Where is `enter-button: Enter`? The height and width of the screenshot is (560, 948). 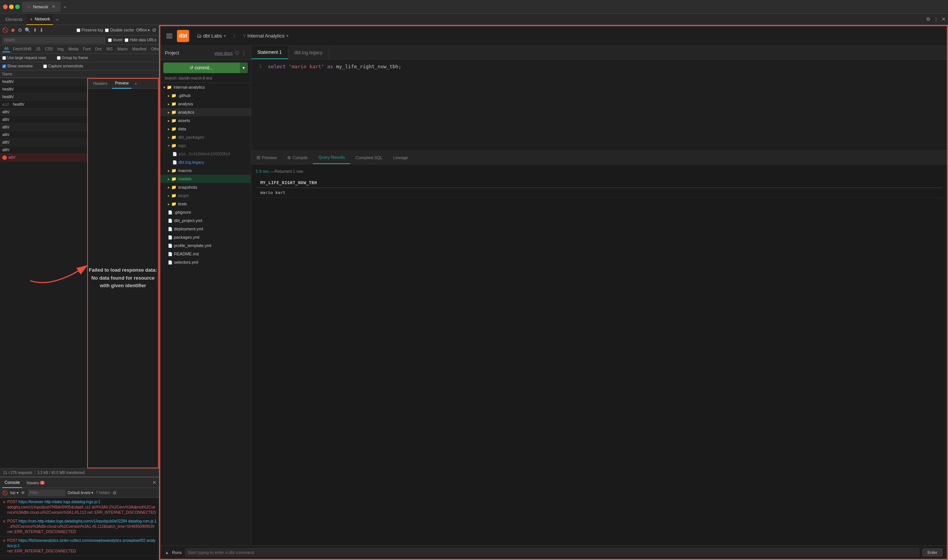 enter-button: Enter is located at coordinates (932, 552).